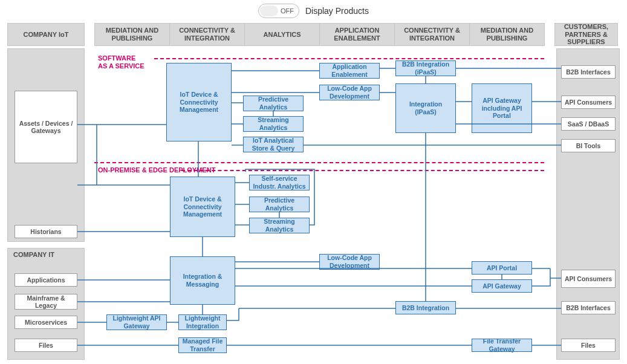 Image resolution: width=627 pixels, height=364 pixels. What do you see at coordinates (137, 322) in the screenshot?
I see `it-lwgw: Lightweight API Gateway` at bounding box center [137, 322].